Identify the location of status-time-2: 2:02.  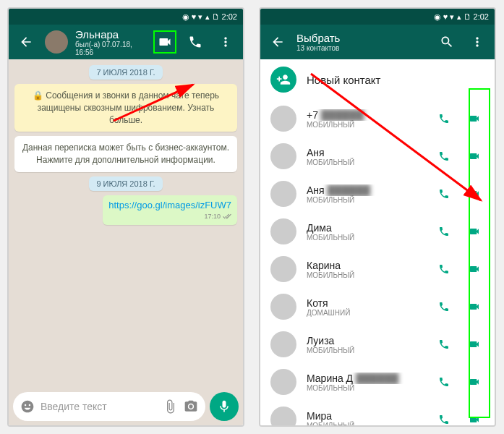
(482, 17).